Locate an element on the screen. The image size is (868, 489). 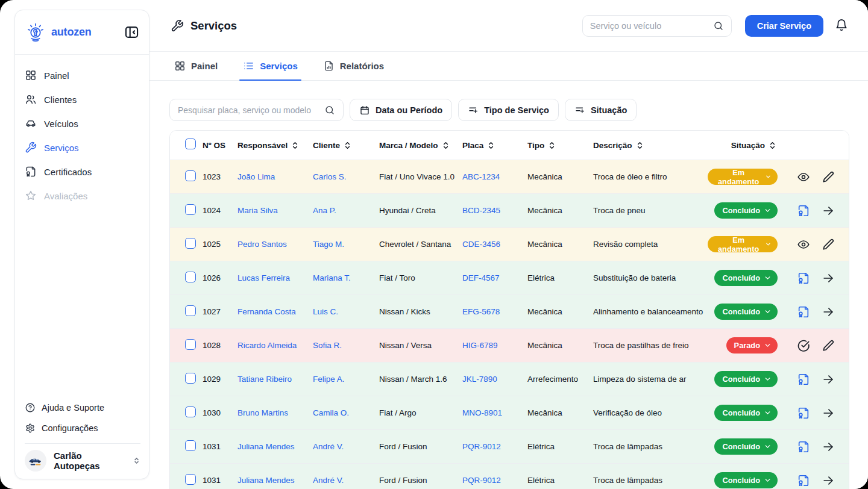
table-row: 1023 João Lima Carlos S. Fiat / Uno Viva… is located at coordinates (509, 176).